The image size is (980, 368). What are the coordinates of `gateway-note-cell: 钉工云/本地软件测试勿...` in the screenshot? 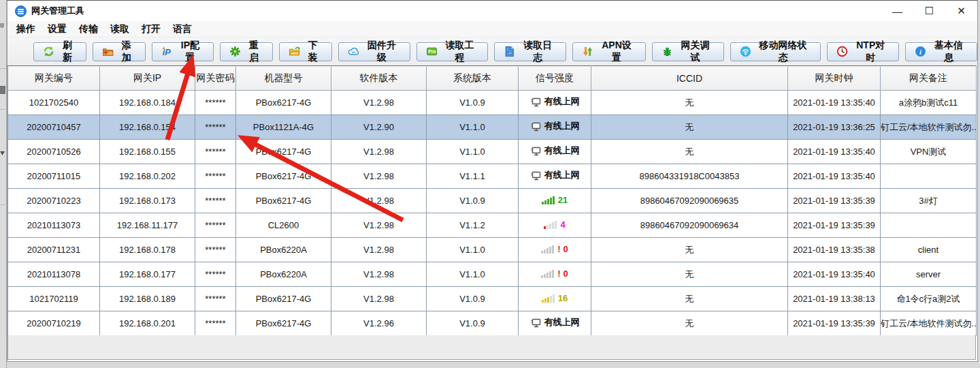 It's located at (928, 324).